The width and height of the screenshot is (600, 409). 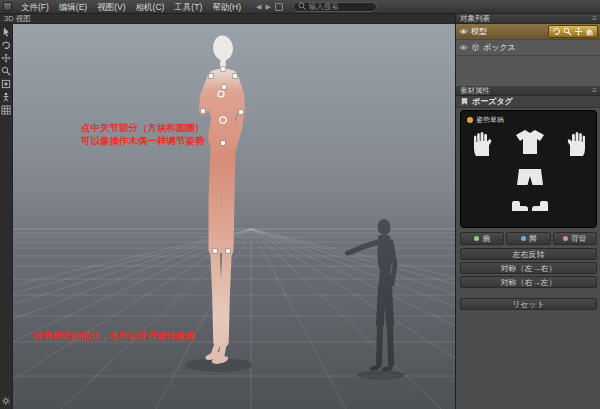 I want to click on zoom-view-icon, so click(x=568, y=32).